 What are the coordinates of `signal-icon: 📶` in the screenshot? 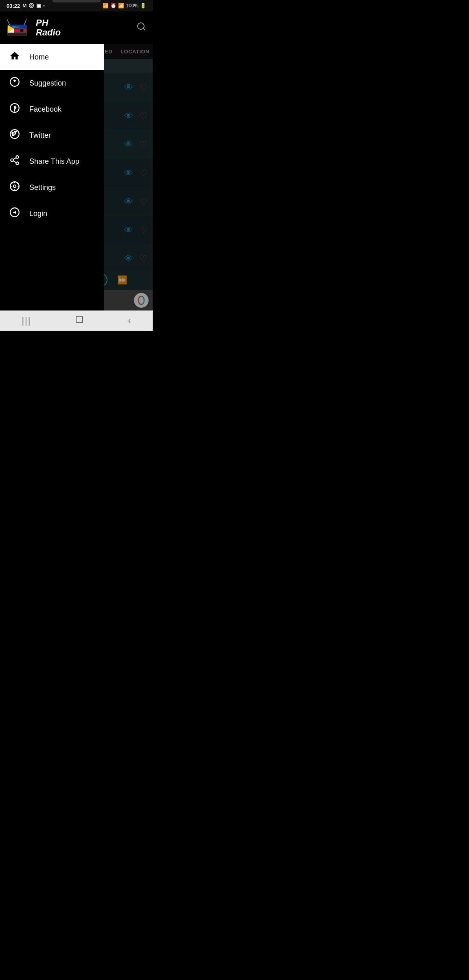 It's located at (121, 6).